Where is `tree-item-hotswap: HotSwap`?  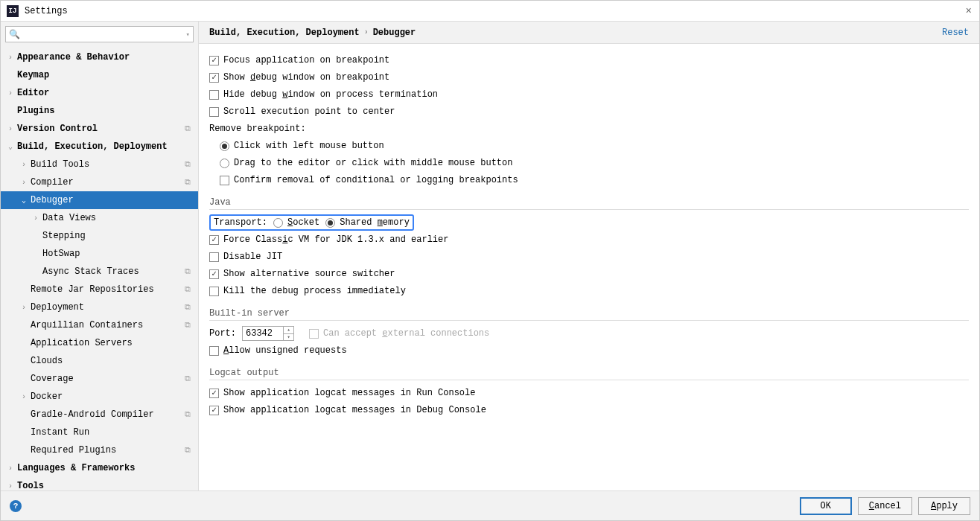 tree-item-hotswap: HotSwap is located at coordinates (100, 254).